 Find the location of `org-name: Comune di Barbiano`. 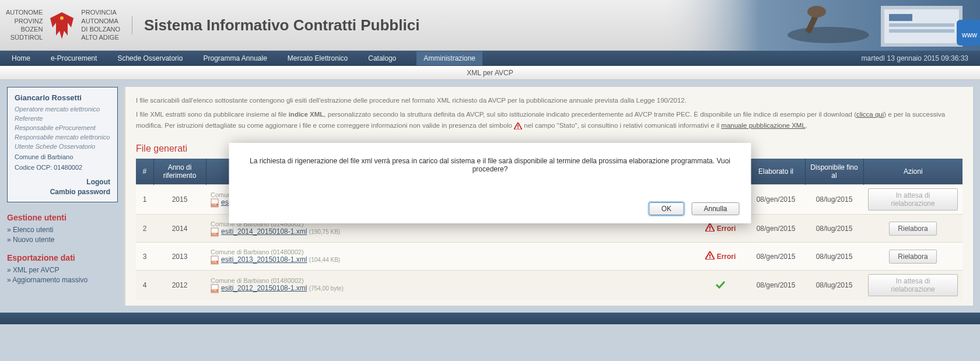

org-name: Comune di Barbiano is located at coordinates (62, 157).